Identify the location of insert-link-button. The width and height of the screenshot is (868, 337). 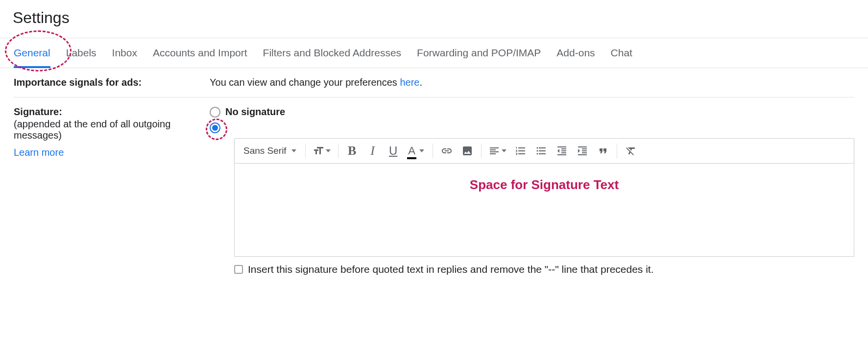
(447, 151).